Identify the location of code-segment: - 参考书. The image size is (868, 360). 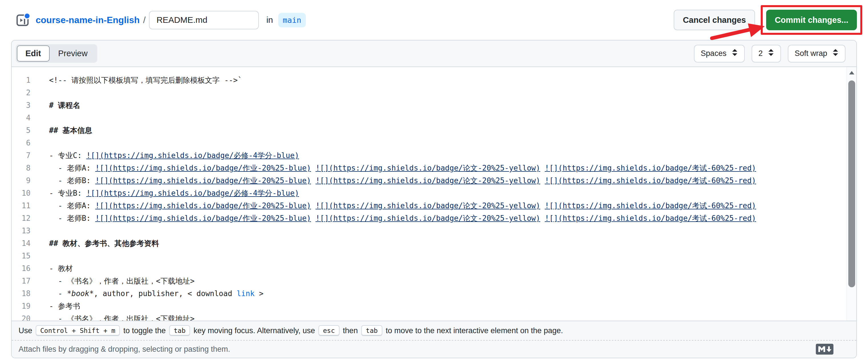
(65, 306).